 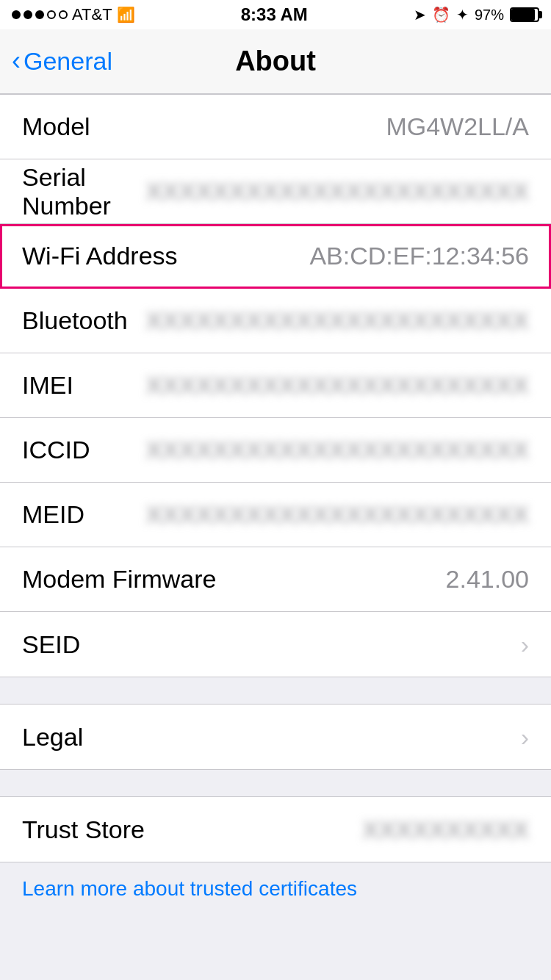 I want to click on trust-store-label: Trust Store, so click(x=84, y=830).